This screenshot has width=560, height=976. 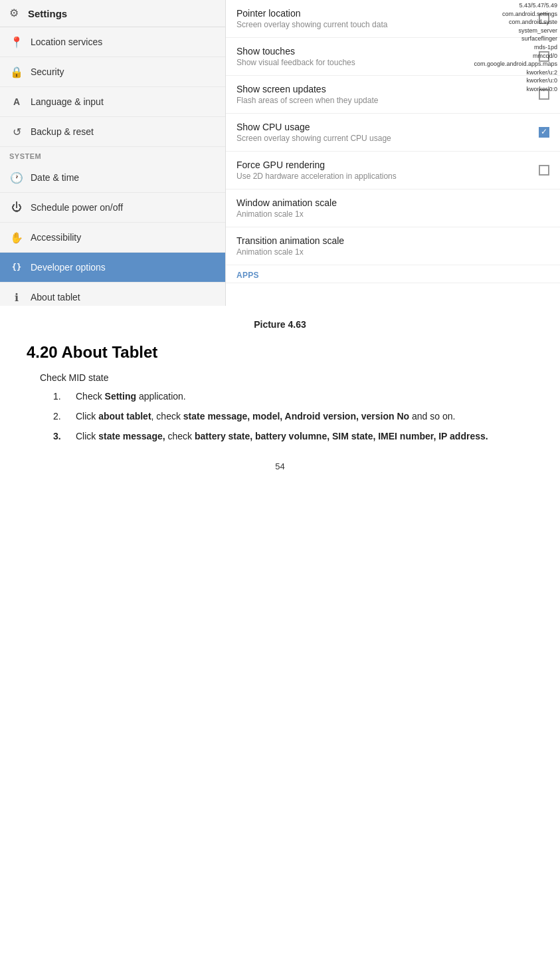 What do you see at coordinates (393, 170) in the screenshot?
I see `setting-force-gpu-rendering: Force GPU rendering Use 2D hardware acce…` at bounding box center [393, 170].